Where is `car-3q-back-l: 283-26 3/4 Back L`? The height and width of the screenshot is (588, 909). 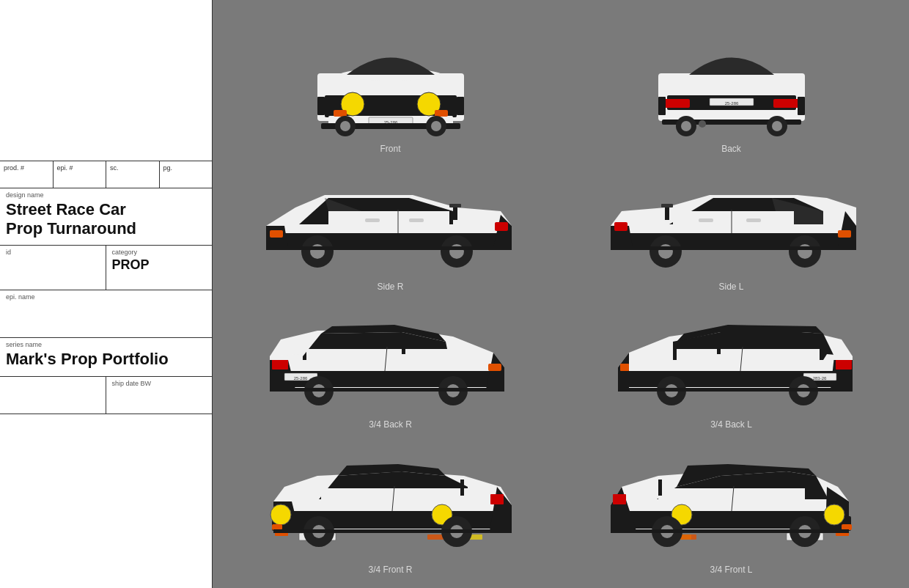 car-3q-back-l: 283-26 3/4 Back L is located at coordinates (732, 367).